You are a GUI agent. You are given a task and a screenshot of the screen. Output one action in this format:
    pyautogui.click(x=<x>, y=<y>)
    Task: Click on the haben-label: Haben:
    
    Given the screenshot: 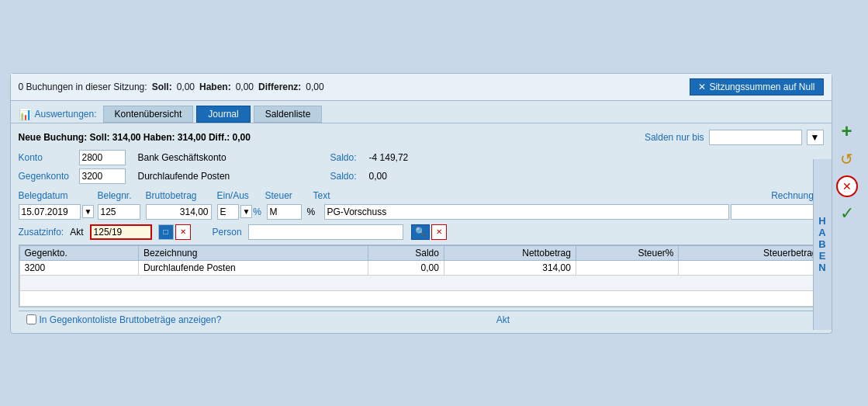 What is the action you would take?
    pyautogui.click(x=216, y=87)
    